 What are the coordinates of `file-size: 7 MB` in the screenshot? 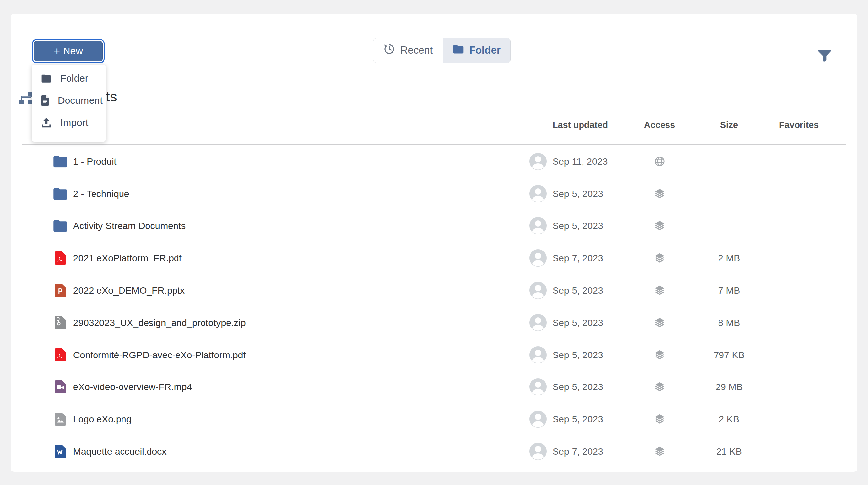 It's located at (729, 290).